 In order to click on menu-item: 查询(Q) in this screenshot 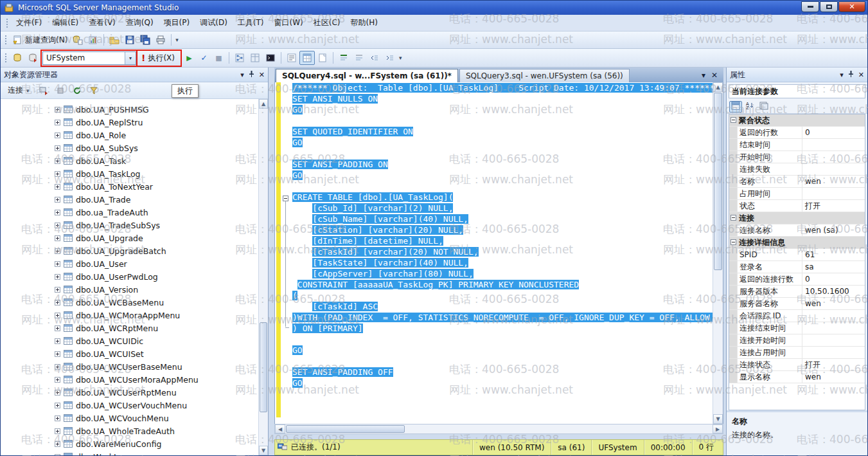, I will do `click(140, 23)`.